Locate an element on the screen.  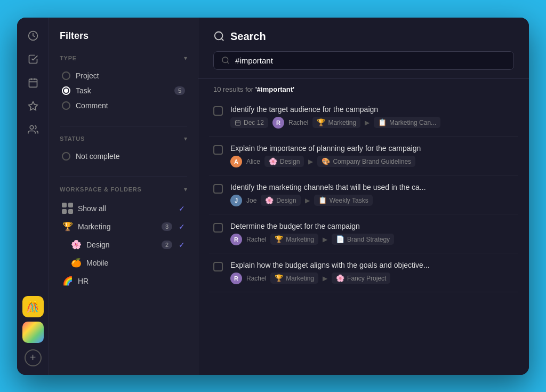
radio-comment is located at coordinates (66, 106).